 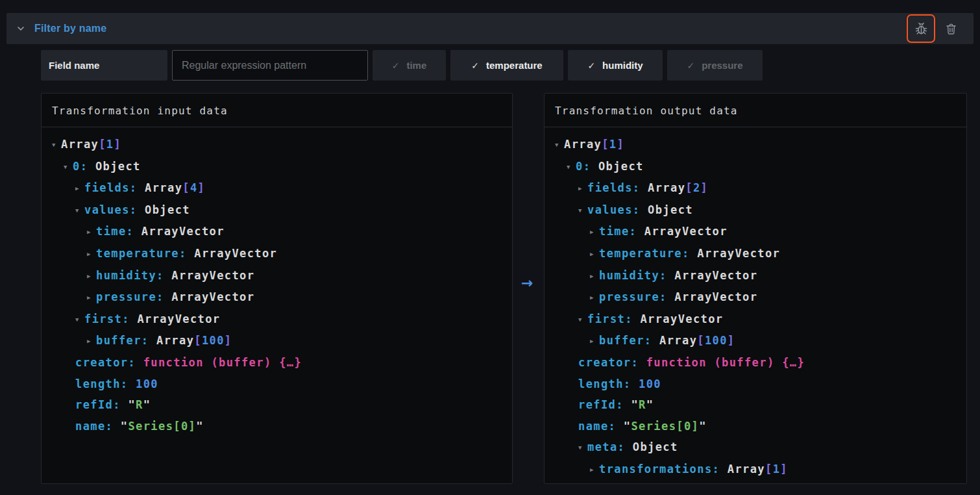 What do you see at coordinates (70, 29) in the screenshot?
I see `transformation-title: Filter by name` at bounding box center [70, 29].